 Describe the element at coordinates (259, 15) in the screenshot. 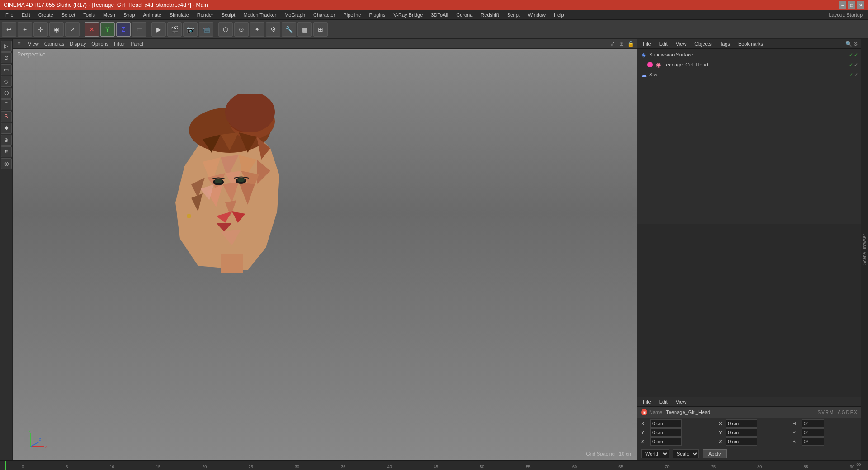

I see `menu-motiontracker: Motion Tracker` at that location.